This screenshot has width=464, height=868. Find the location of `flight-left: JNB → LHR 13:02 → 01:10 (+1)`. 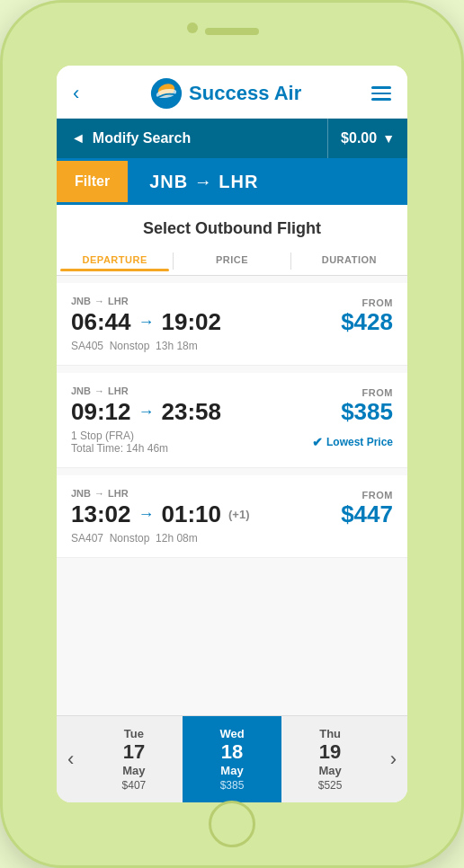

flight-left: JNB → LHR 13:02 → 01:10 (+1) is located at coordinates (206, 509).